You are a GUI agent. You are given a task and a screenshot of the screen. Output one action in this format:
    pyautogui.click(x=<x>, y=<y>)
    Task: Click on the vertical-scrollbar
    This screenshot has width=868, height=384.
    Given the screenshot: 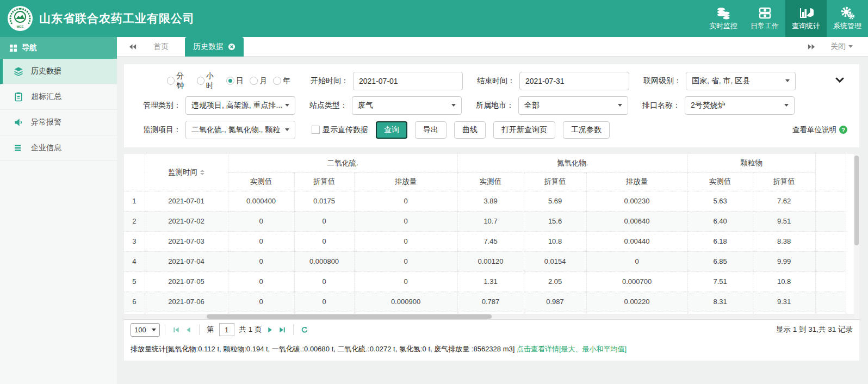 What is the action you would take?
    pyautogui.click(x=857, y=237)
    